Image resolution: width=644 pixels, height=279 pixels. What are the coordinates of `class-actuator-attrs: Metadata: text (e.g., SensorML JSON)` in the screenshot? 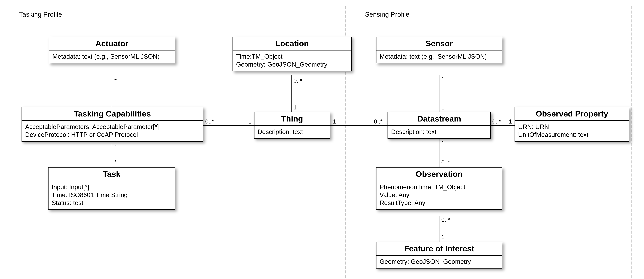 It's located at (112, 57).